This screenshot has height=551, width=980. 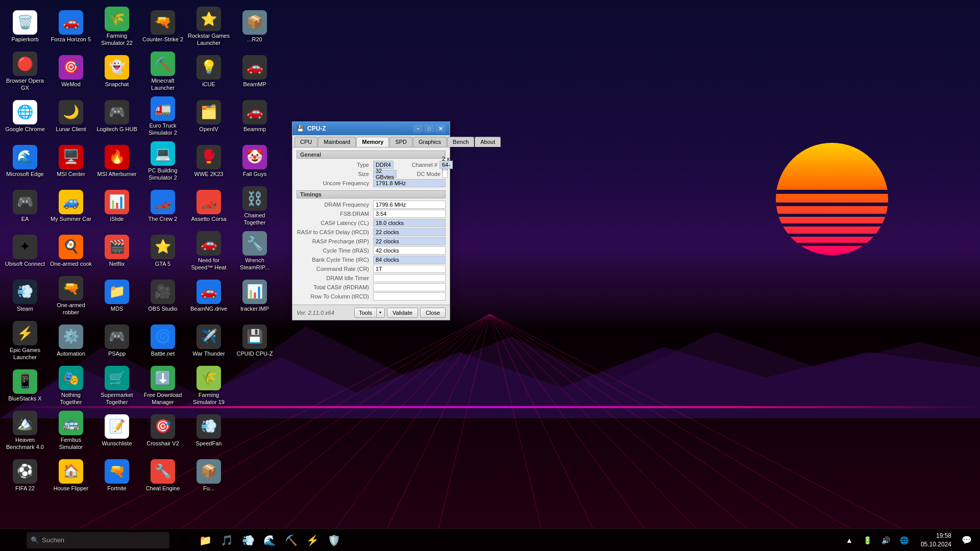 What do you see at coordinates (71, 71) in the screenshot?
I see `desktop-icon-wemod: 🎯WeMod` at bounding box center [71, 71].